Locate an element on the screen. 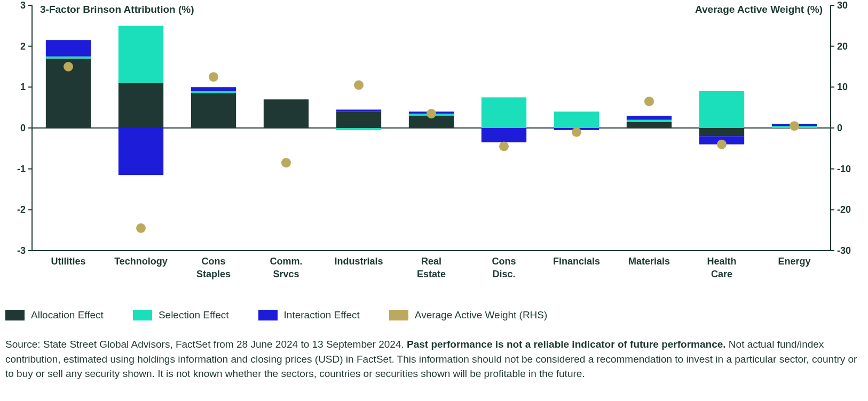  category-label: Materials is located at coordinates (649, 261).